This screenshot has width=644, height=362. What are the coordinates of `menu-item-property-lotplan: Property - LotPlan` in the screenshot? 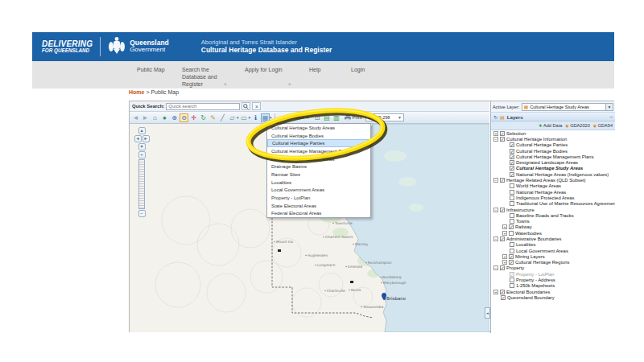 It's located at (319, 198).